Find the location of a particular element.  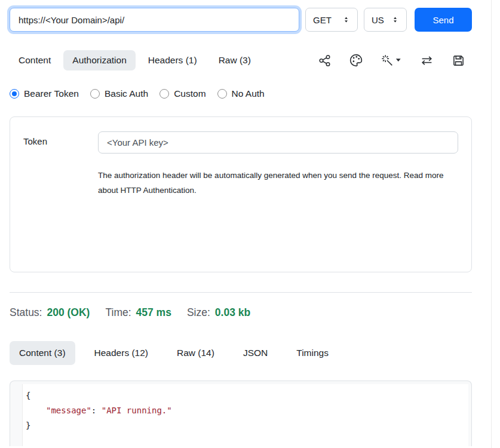

palette-icon is located at coordinates (356, 60).